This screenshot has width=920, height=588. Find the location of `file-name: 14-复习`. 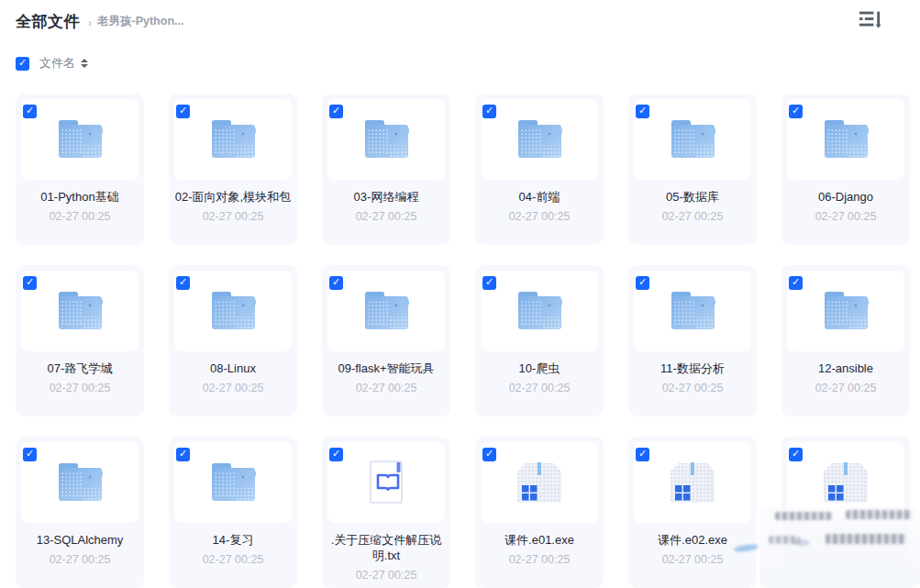

file-name: 14-复习 is located at coordinates (233, 539).